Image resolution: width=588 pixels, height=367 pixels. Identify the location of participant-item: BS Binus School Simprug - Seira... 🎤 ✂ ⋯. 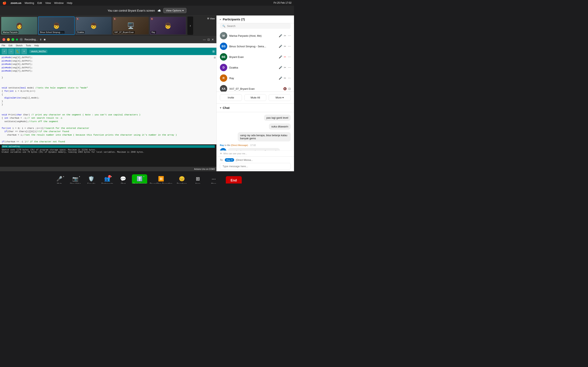
(255, 46).